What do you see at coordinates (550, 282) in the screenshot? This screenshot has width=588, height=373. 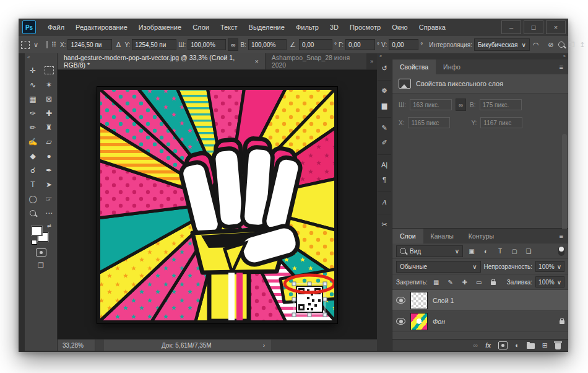 I see `fill-field: 100% ∨` at bounding box center [550, 282].